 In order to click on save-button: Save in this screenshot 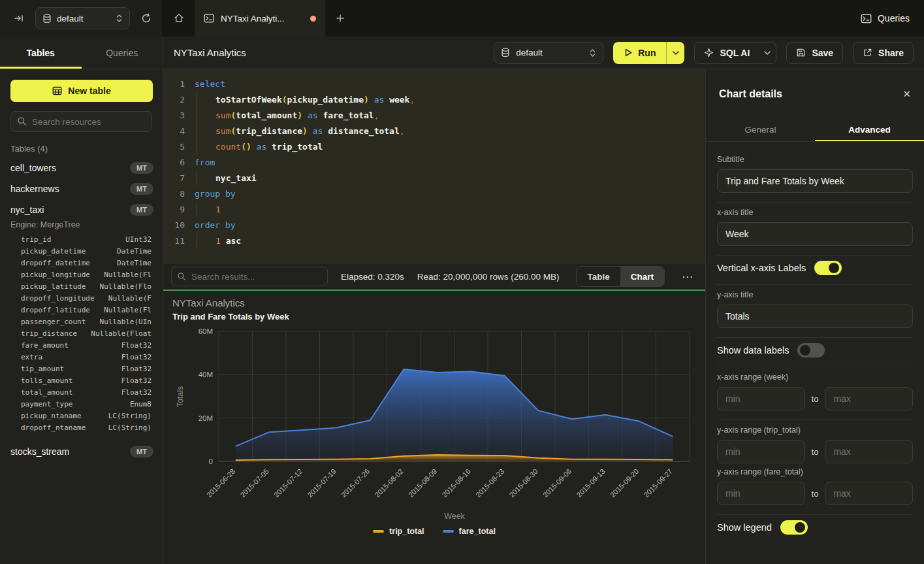, I will do `click(815, 53)`.